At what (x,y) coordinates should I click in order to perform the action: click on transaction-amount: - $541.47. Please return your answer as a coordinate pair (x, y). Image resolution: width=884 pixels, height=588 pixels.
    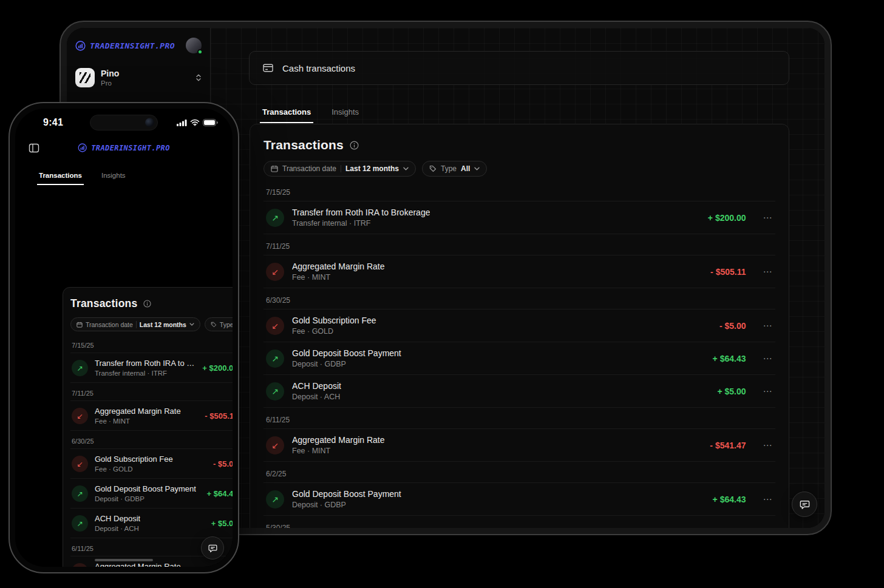
    Looking at the image, I should click on (727, 445).